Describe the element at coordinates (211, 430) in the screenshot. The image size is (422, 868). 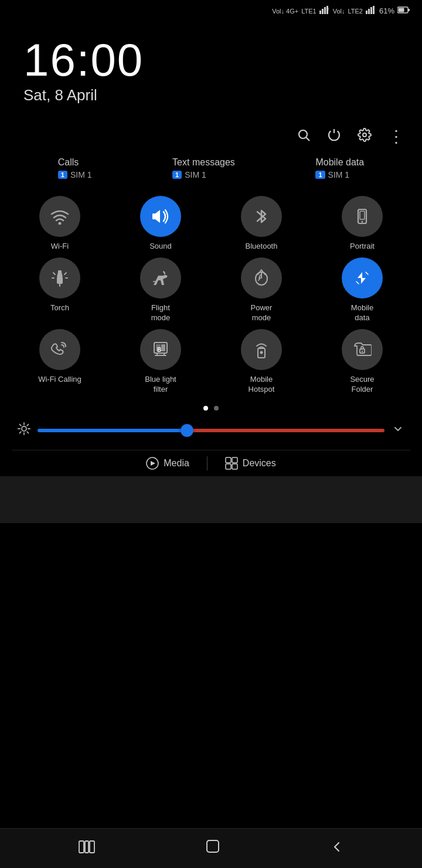
I see `brightness-track` at that location.